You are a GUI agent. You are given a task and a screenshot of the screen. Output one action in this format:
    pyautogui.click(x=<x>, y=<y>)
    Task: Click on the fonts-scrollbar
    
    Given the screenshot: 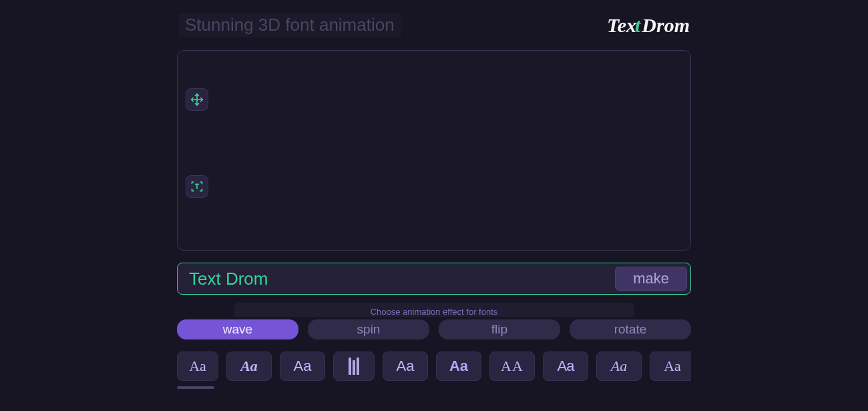 What is the action you would take?
    pyautogui.click(x=434, y=388)
    